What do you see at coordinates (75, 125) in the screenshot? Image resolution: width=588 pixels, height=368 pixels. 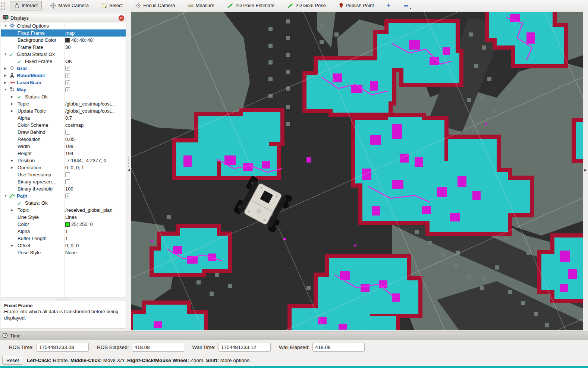 I see `row-value: costmap` at bounding box center [75, 125].